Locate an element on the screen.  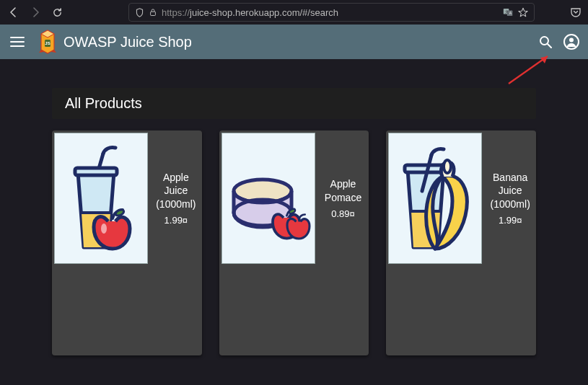
forward-button is located at coordinates (35, 12).